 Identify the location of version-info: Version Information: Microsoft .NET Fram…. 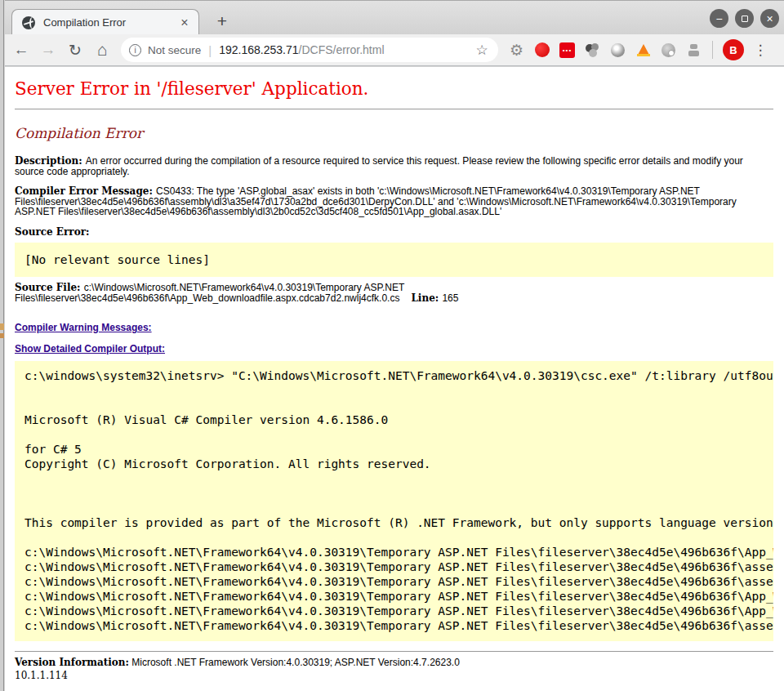
(394, 662).